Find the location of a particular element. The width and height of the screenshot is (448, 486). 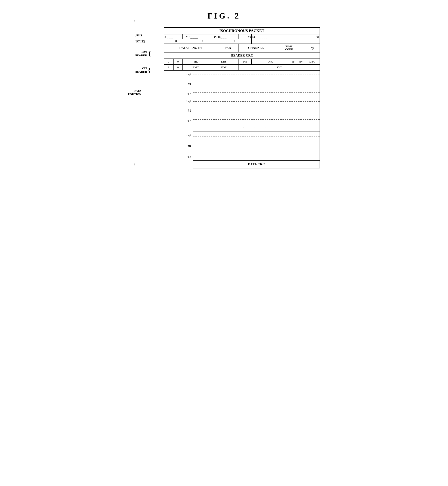

data-portion-arrow-down: ↓ is located at coordinates (135, 164).